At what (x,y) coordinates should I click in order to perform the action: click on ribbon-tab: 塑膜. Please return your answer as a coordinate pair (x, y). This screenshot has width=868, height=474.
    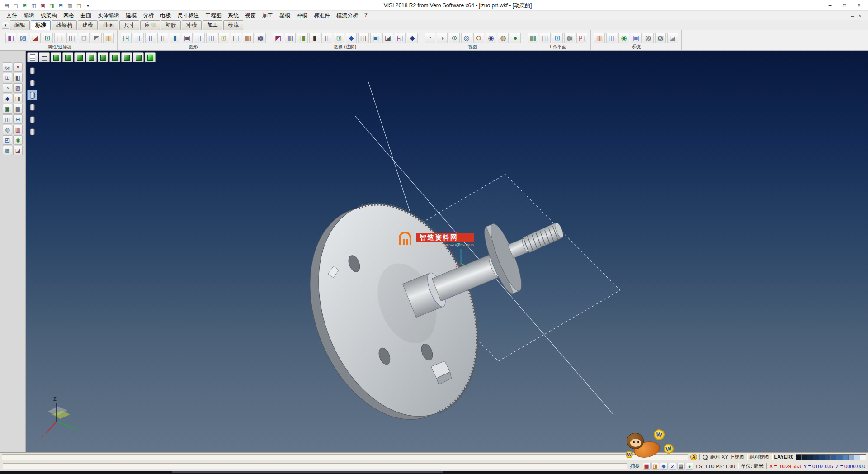
    Looking at the image, I should click on (171, 25).